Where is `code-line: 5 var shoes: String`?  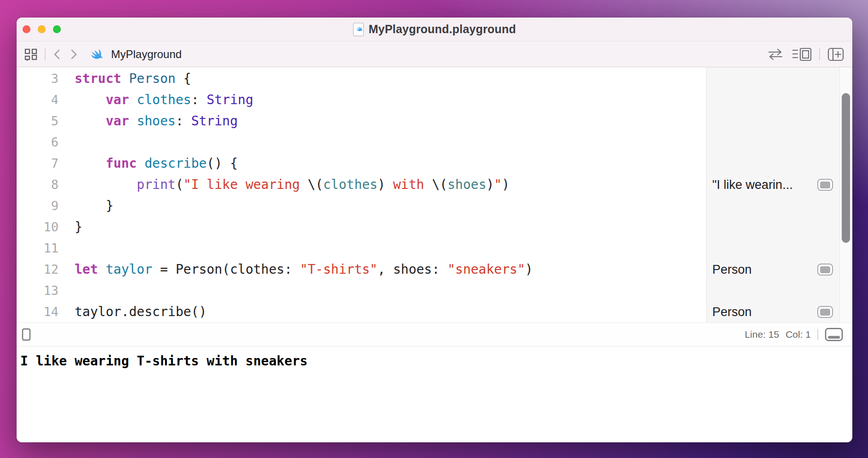 code-line: 5 var shoes: String is located at coordinates (361, 121).